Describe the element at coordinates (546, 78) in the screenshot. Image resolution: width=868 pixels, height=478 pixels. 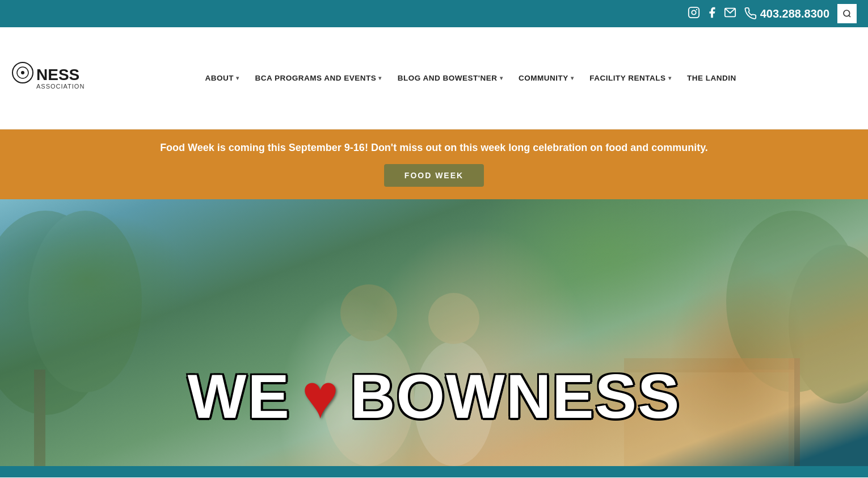
I see `nav-community: COMMUNITY ▾` at that location.